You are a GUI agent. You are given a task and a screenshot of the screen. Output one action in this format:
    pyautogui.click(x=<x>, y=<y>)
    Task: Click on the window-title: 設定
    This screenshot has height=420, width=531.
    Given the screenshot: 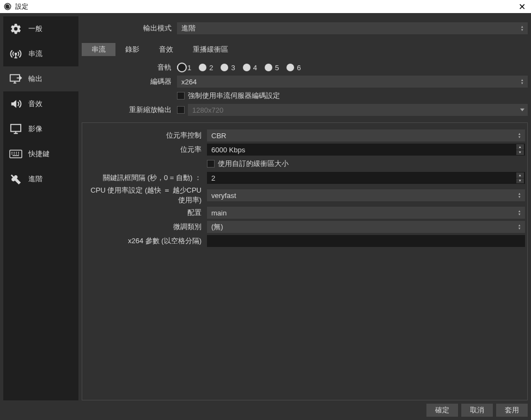 What is the action you would take?
    pyautogui.click(x=266, y=7)
    